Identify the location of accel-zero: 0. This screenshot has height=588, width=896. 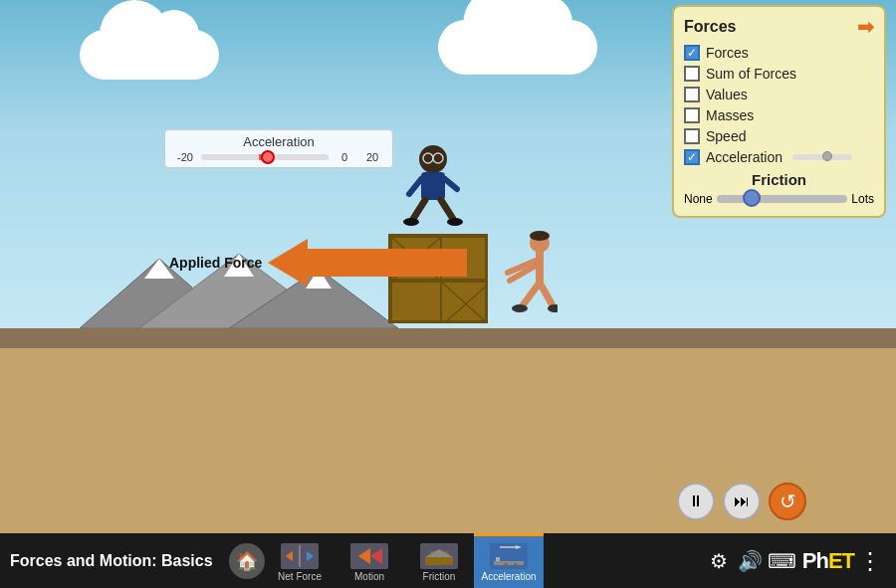
(344, 157).